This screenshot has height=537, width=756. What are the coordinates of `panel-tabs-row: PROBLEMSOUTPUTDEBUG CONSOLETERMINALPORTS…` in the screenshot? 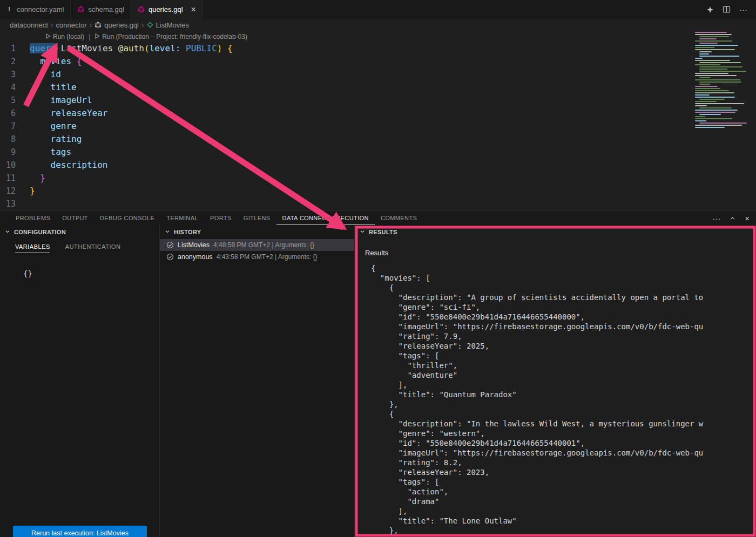 It's located at (378, 218).